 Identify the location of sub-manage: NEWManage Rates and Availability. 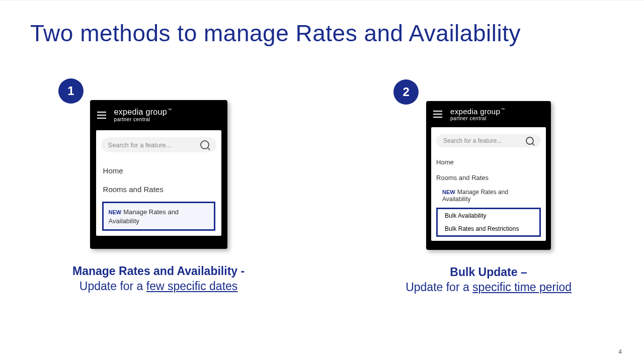
(489, 196).